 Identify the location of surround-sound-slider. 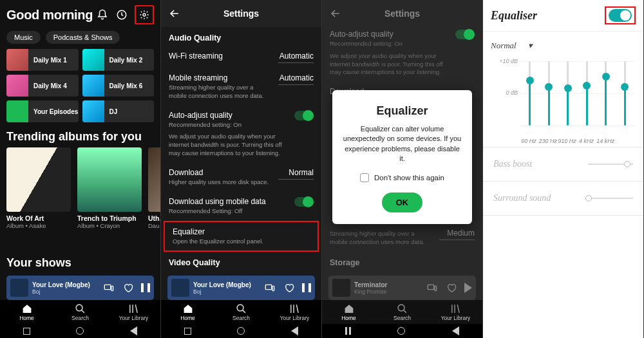
(611, 198).